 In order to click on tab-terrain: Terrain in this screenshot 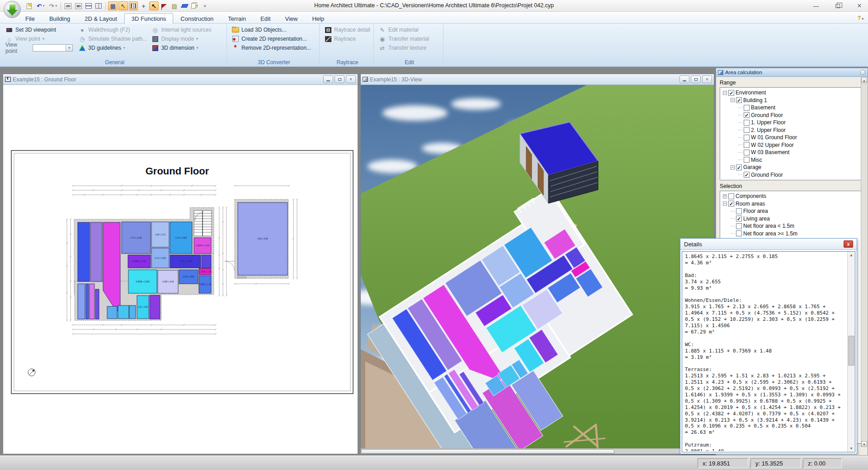, I will do `click(237, 18)`.